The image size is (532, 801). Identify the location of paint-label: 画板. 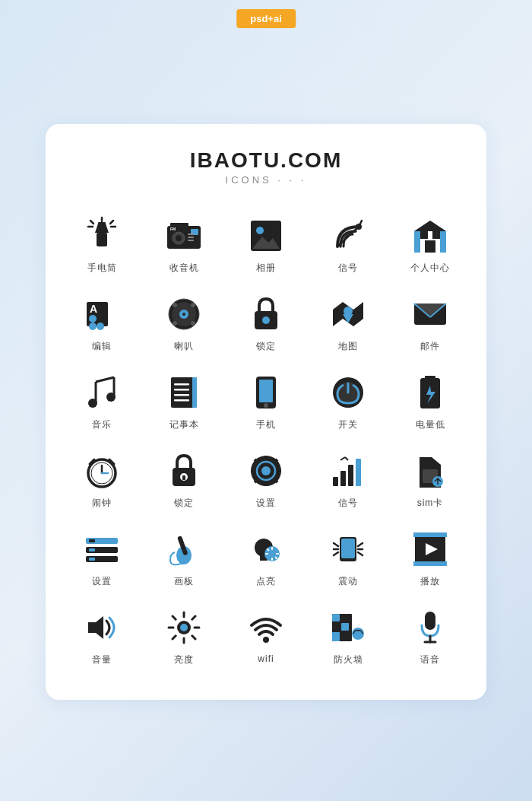
(184, 581).